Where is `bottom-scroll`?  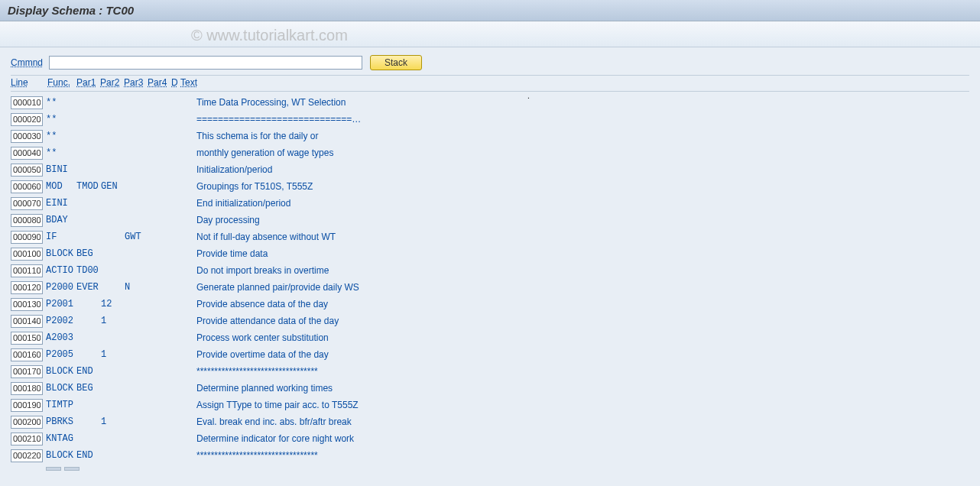 bottom-scroll is located at coordinates (490, 471).